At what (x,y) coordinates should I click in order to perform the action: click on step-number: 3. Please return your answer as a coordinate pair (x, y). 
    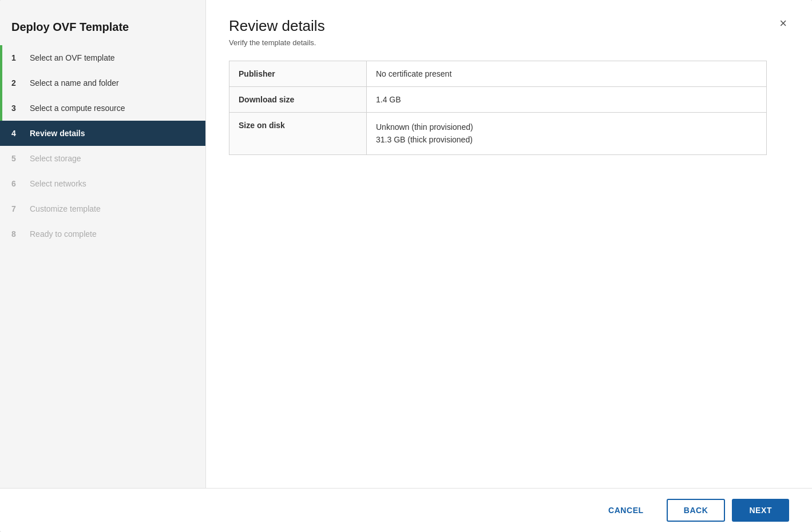
    Looking at the image, I should click on (18, 108).